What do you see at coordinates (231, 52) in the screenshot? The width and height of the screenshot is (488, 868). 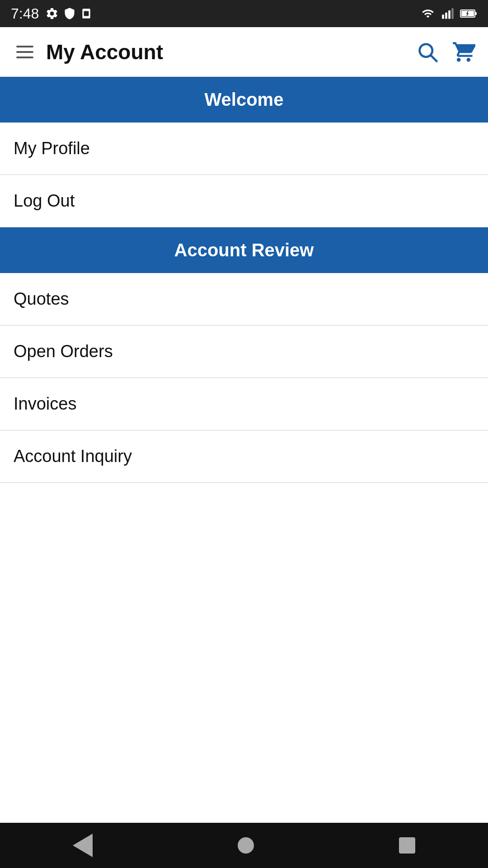 I see `page-title: My Account` at bounding box center [231, 52].